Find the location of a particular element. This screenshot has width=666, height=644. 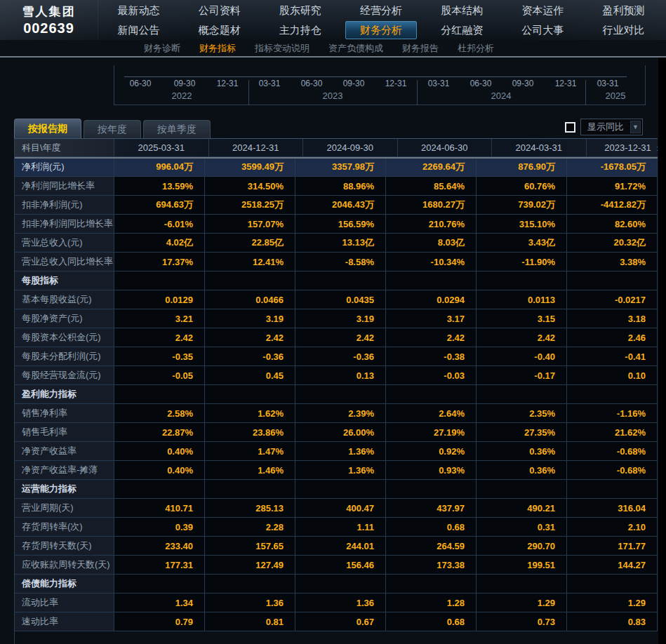

cell-value: -4412.82万 is located at coordinates (612, 205).